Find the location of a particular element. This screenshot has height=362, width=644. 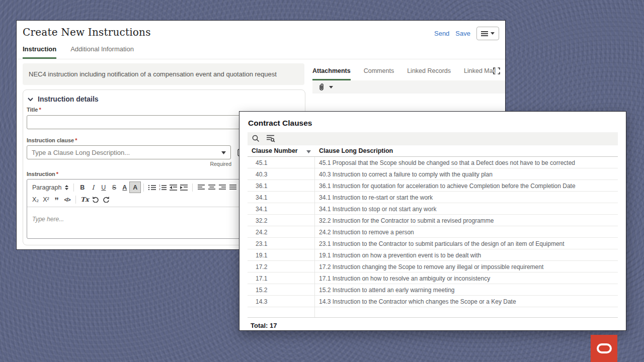

expand-icon is located at coordinates (497, 71).